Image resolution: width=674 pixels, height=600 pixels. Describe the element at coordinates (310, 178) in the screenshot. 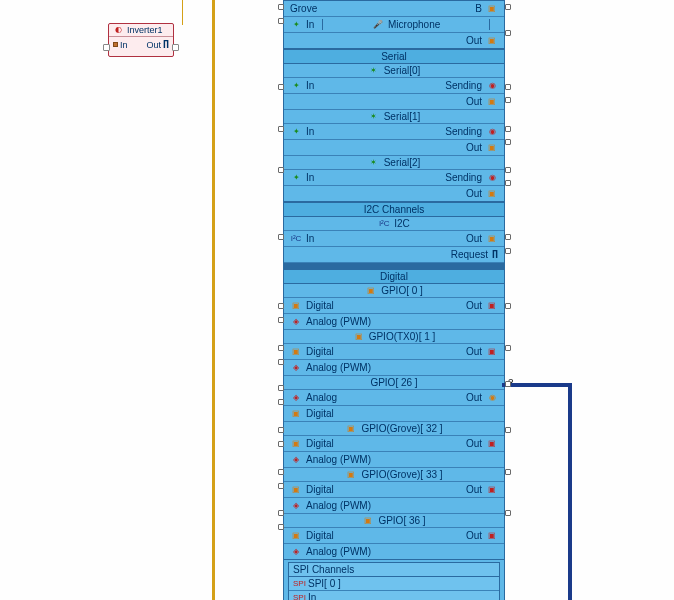

I see `serial2-in: In` at that location.